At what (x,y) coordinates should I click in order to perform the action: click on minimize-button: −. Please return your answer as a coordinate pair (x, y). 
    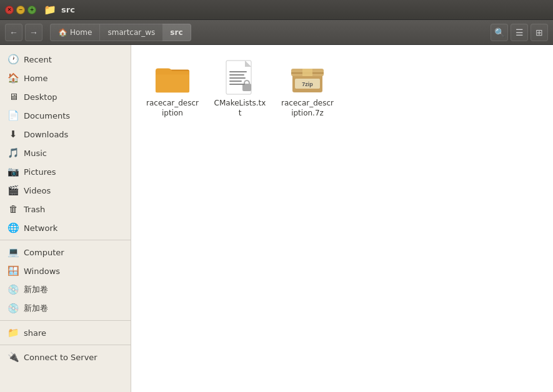
    Looking at the image, I should click on (21, 10).